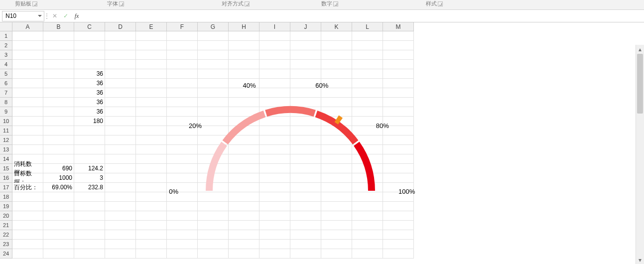 The image size is (644, 264). What do you see at coordinates (182, 197) in the screenshot?
I see `cell-F18` at bounding box center [182, 197].